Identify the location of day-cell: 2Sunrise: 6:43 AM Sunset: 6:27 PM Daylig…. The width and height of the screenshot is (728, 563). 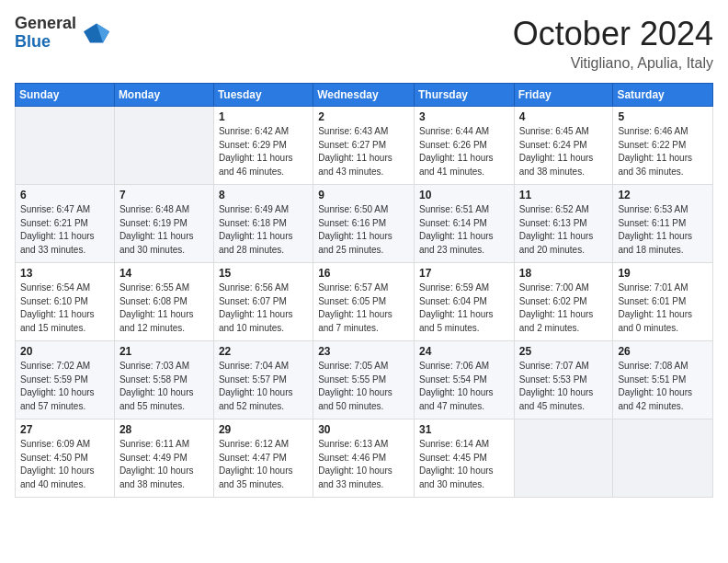
(364, 145).